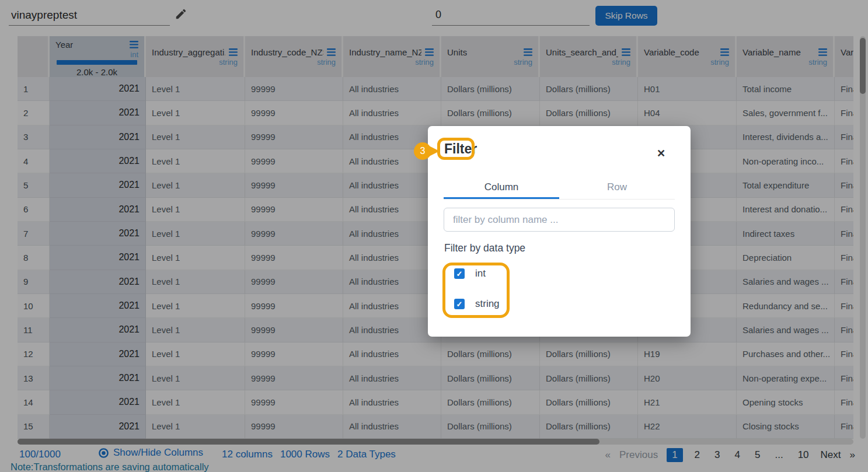 The width and height of the screenshot is (868, 472). Describe the element at coordinates (434, 151) in the screenshot. I see `tutorial-step-arrow` at that location.